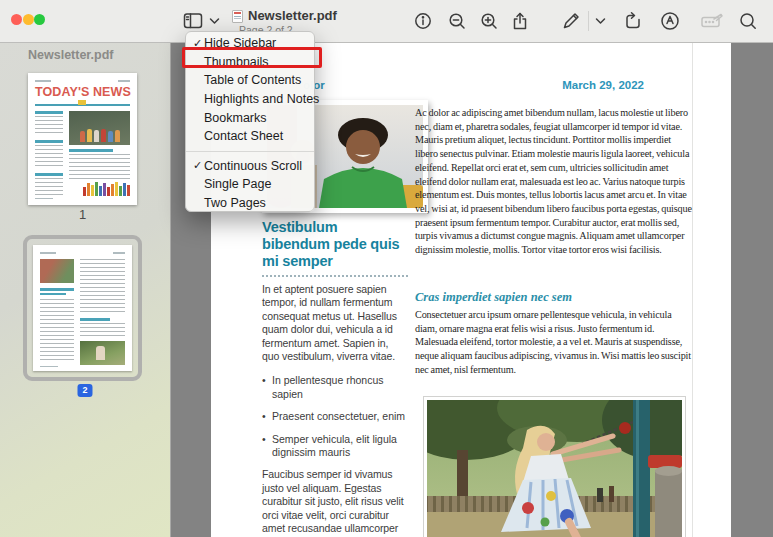 The image size is (773, 537). What do you see at coordinates (603, 85) in the screenshot?
I see `page-date: March 29, 2022` at bounding box center [603, 85].